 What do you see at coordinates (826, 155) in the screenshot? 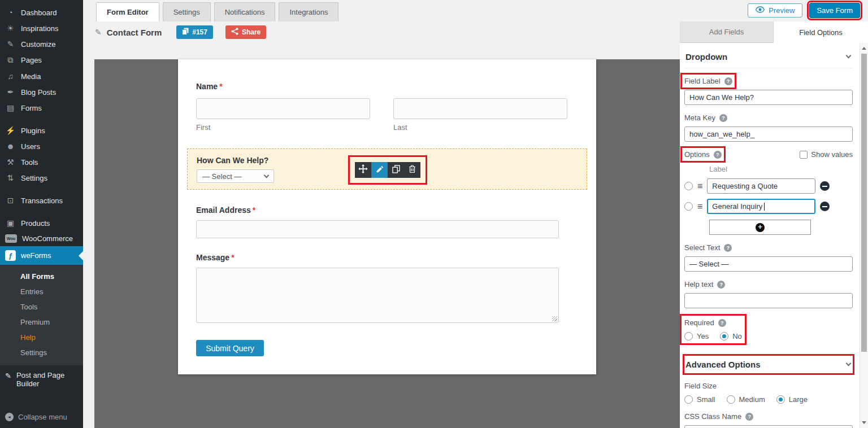
I see `show-values-toggle: Show values` at bounding box center [826, 155].